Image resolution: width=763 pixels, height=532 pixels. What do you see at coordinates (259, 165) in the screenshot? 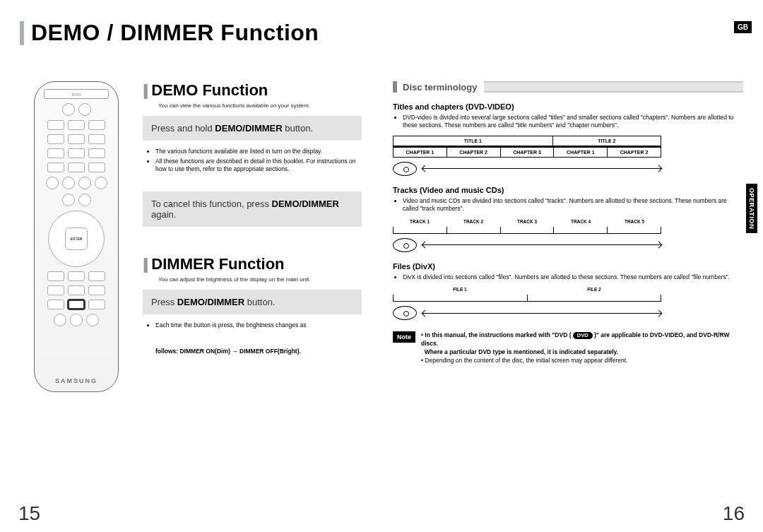
I see `list-item: All these functions are described in det…` at bounding box center [259, 165].